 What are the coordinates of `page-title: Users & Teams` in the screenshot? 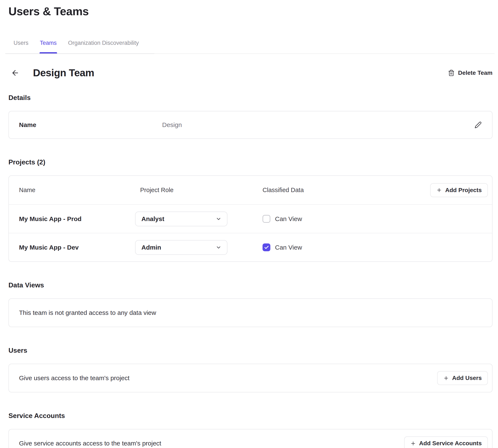 It's located at (253, 11).